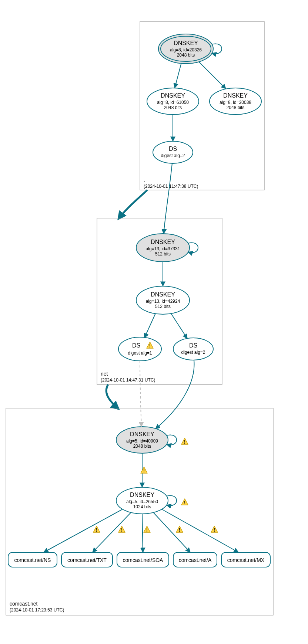 This screenshot has height=644, width=308. What do you see at coordinates (143, 560) in the screenshot?
I see `node-rr-soa: comcast.net/SOA` at bounding box center [143, 560].